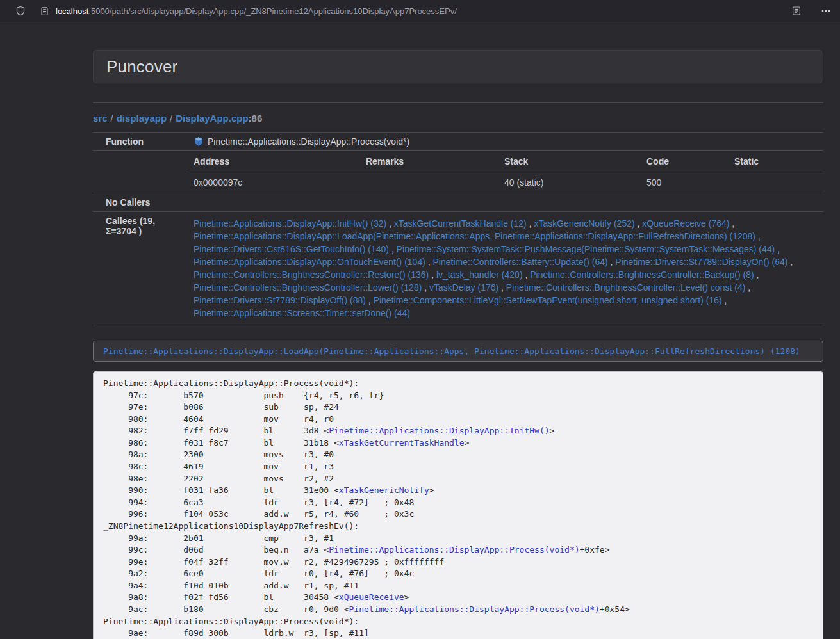 The height and width of the screenshot is (639, 840). Describe the element at coordinates (384, 490) in the screenshot. I see `code-symbol-link: xTaskGenericNotify` at that location.